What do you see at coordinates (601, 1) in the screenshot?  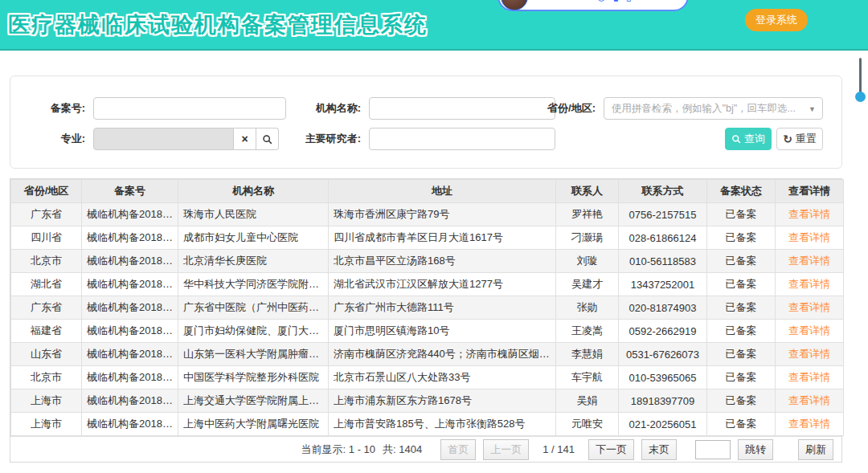 I see `target-icon: ◎` at bounding box center [601, 1].